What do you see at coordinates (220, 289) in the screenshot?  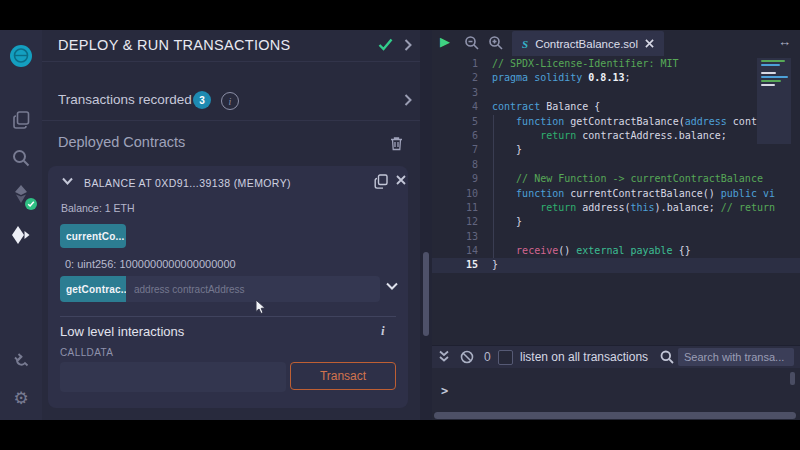 I see `get-contract-balance-row: getContrac...` at bounding box center [220, 289].